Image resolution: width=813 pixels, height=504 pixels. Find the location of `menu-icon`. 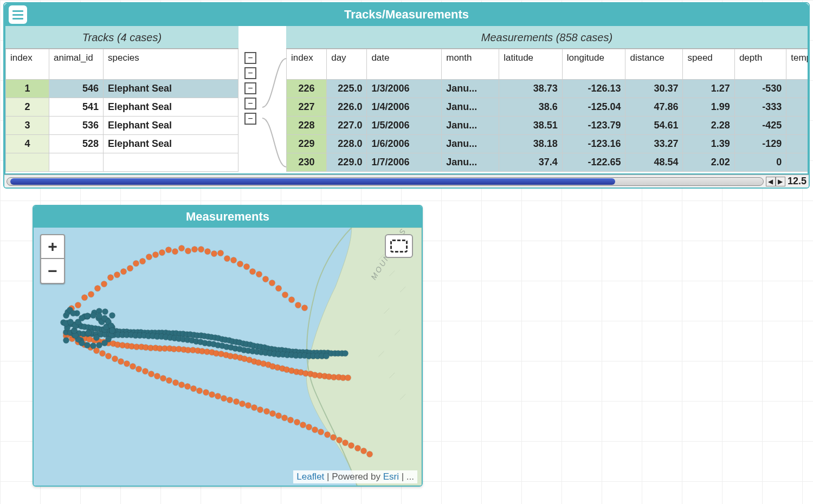

menu-icon is located at coordinates (18, 15).